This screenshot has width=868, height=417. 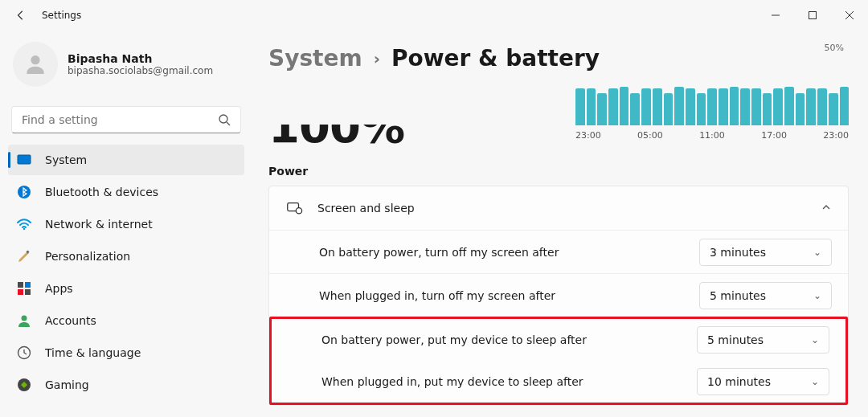 I want to click on sleep-plugged-select: 10 minutes ⌄, so click(x=764, y=382).